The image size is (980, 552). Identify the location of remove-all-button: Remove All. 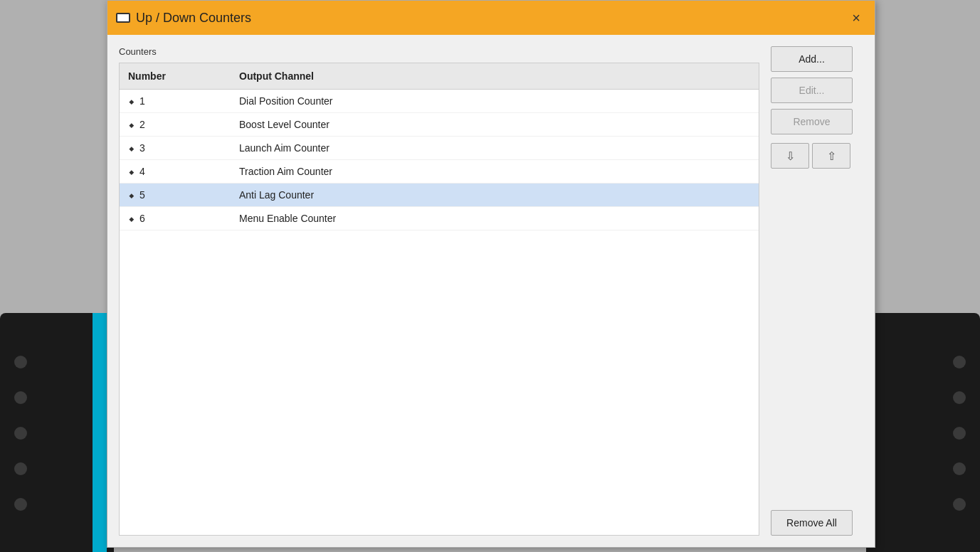
(811, 523).